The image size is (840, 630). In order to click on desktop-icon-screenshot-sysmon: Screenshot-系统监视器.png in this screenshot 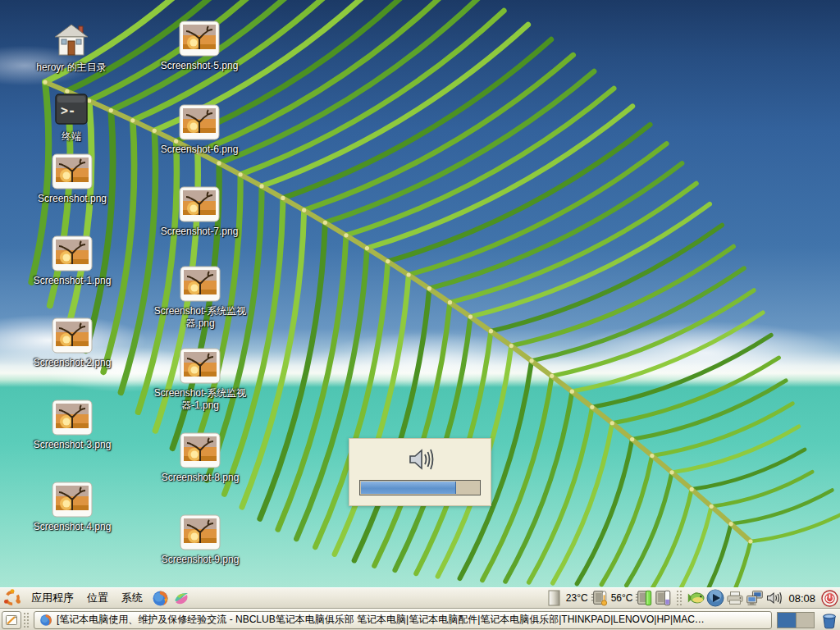, I will do `click(200, 297)`.